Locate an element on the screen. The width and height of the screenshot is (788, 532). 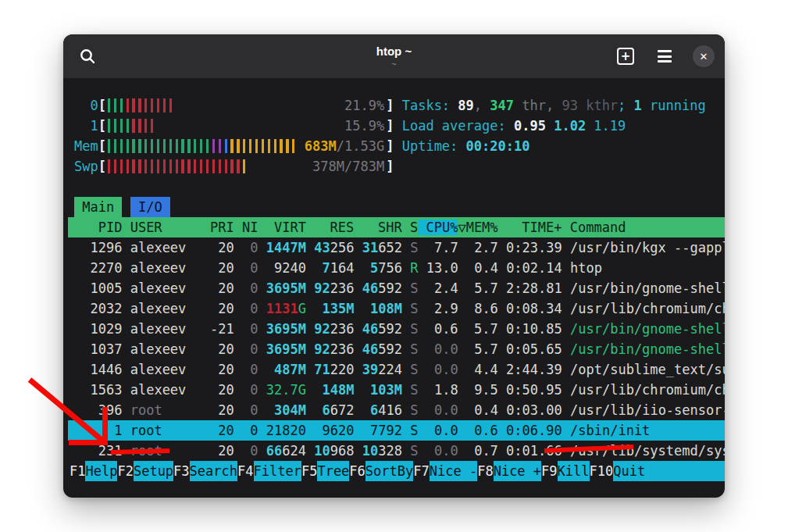
column-header-pri: PRI is located at coordinates (219, 227).